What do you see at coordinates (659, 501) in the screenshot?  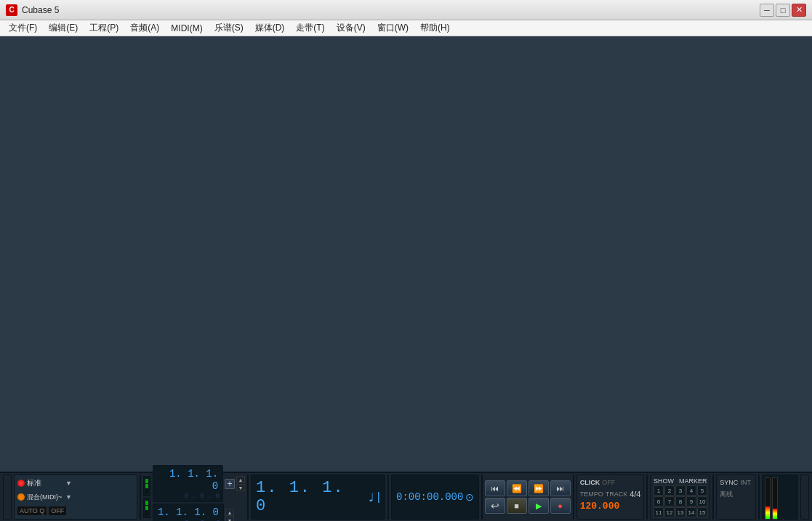 I see `marker-6: 6` at bounding box center [659, 501].